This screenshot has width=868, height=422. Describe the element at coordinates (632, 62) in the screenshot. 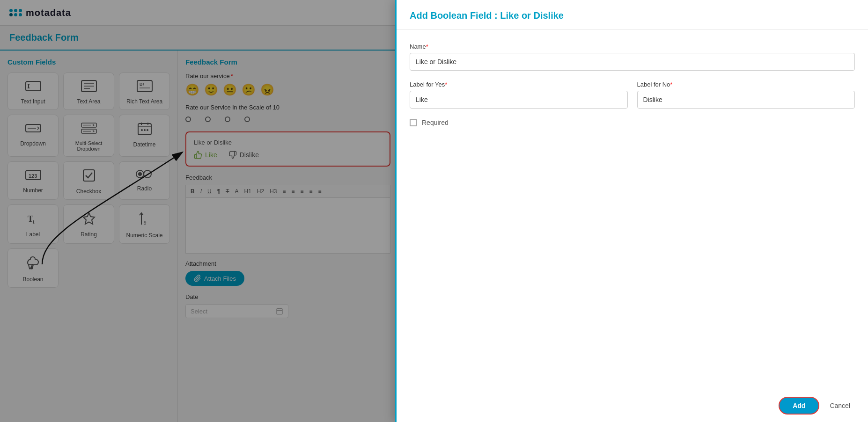

I see `modal-name-input` at that location.